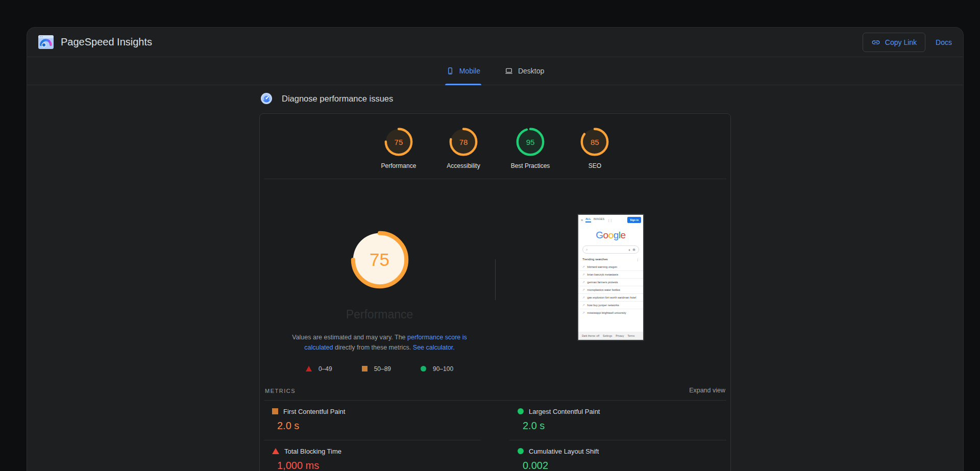  What do you see at coordinates (595, 142) in the screenshot?
I see `category-score: 85` at bounding box center [595, 142].